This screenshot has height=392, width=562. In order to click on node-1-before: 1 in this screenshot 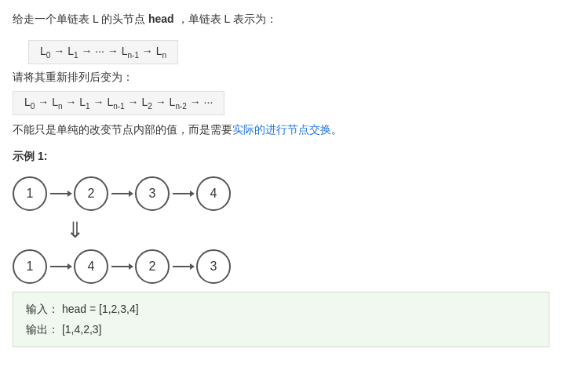, I will do `click(30, 194)`.